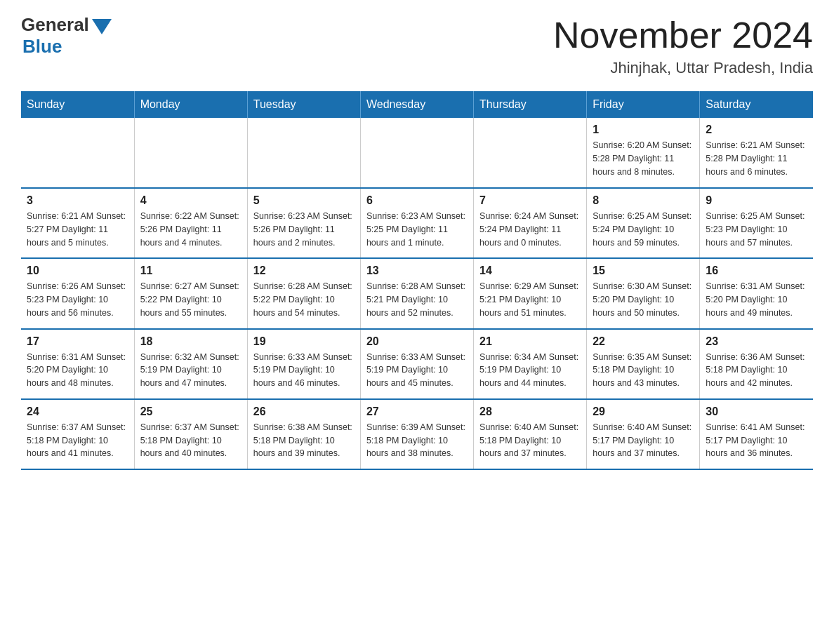 The width and height of the screenshot is (834, 644). Describe the element at coordinates (530, 342) in the screenshot. I see `day-number: 21` at that location.